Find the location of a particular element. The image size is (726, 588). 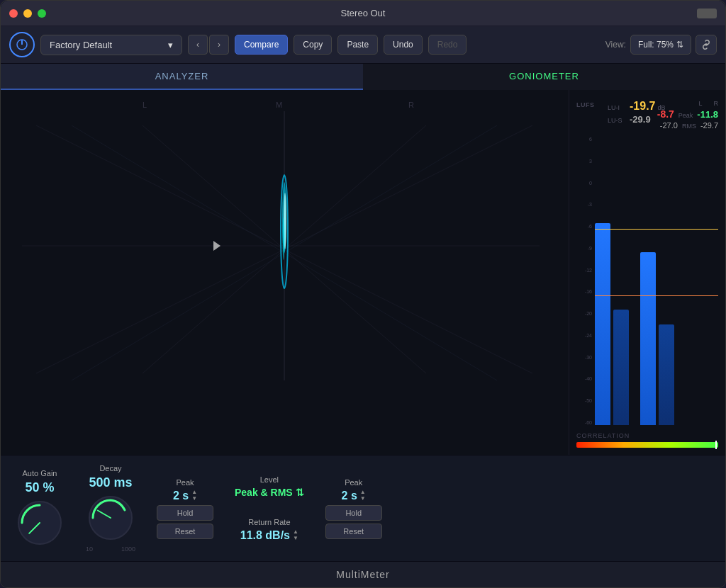

lui-value: -19.7 is located at coordinates (642, 106).